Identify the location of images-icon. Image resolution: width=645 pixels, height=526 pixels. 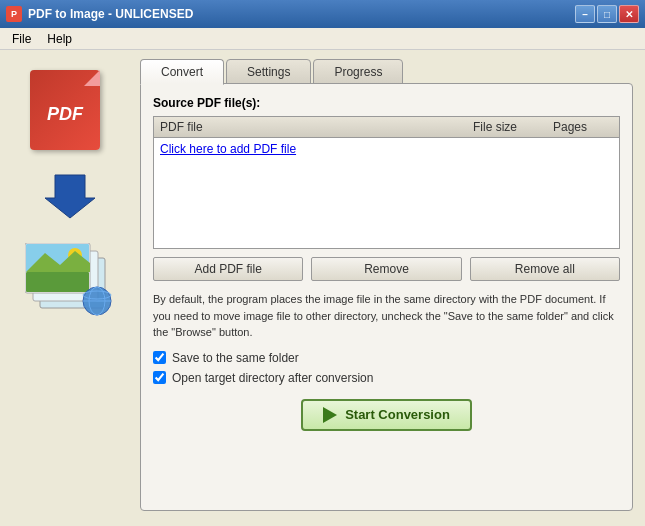
(70, 282).